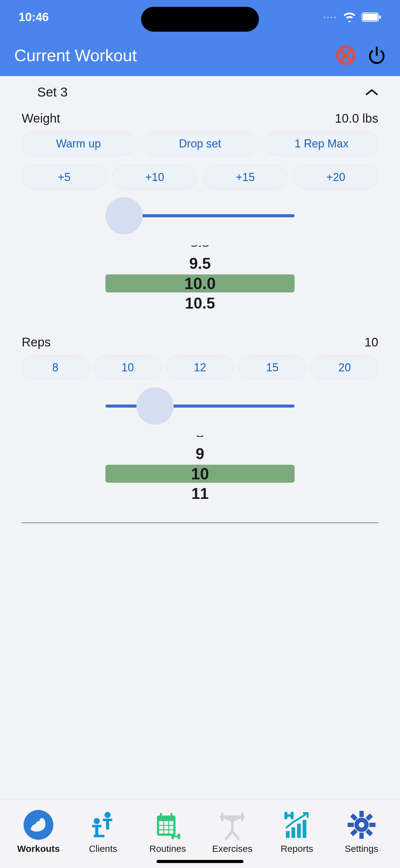 The height and width of the screenshot is (868, 400). What do you see at coordinates (362, 831) in the screenshot?
I see `tab-settings: Settings` at bounding box center [362, 831].